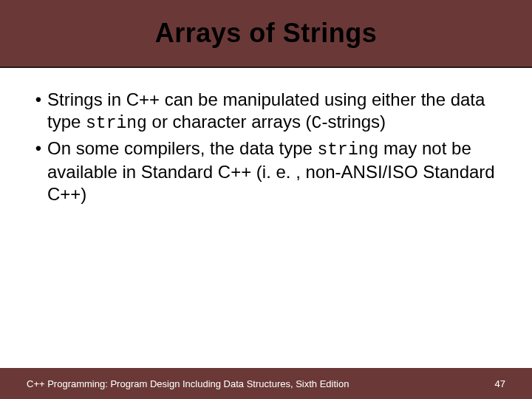 The image size is (532, 399). I want to click on bullet-text: On some compilers, the data type string …, so click(275, 172).